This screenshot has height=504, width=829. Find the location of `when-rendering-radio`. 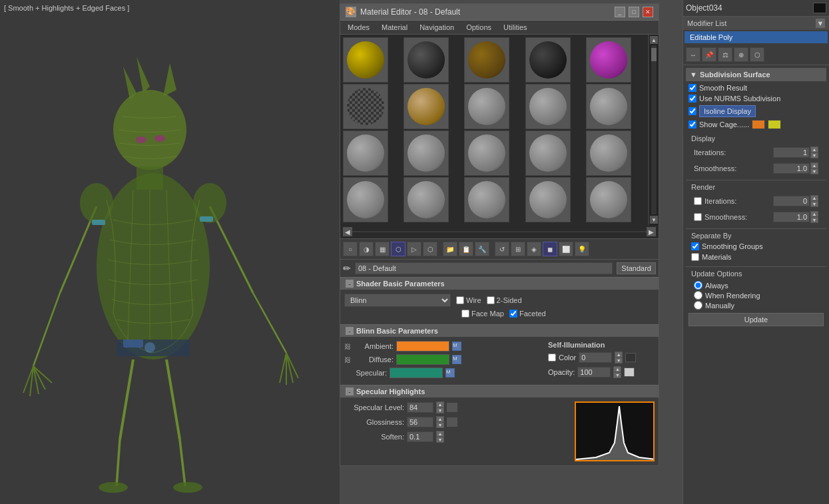

when-rendering-radio is located at coordinates (698, 296).